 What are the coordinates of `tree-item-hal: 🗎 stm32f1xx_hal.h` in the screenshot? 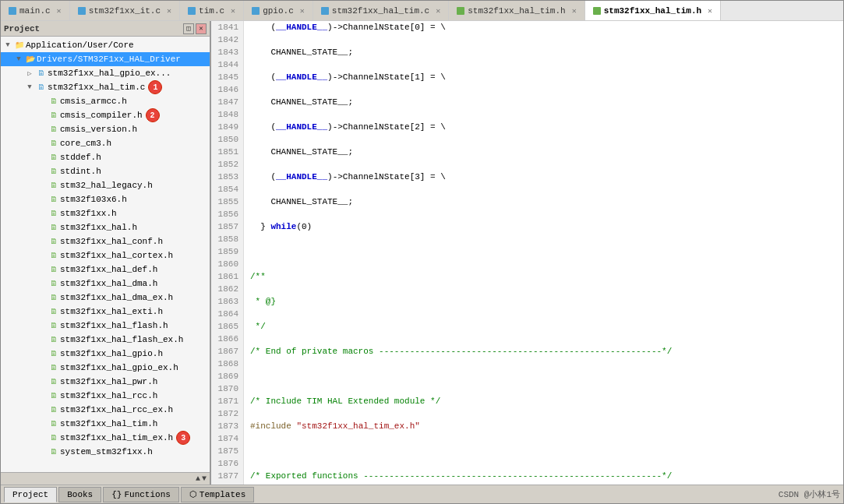 It's located at (105, 227).